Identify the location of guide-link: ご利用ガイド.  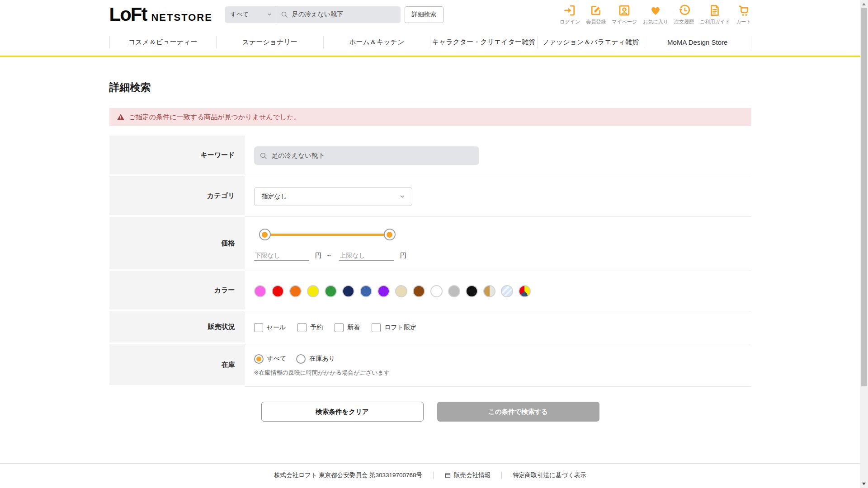
(715, 14).